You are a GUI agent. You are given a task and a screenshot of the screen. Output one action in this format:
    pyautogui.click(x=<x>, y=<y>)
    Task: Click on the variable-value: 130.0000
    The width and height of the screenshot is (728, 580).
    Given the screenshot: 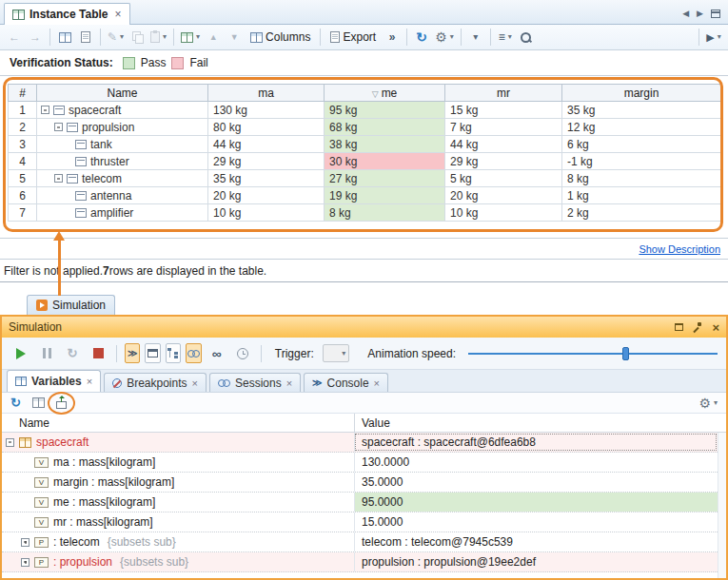 What is the action you would take?
    pyautogui.click(x=536, y=462)
    